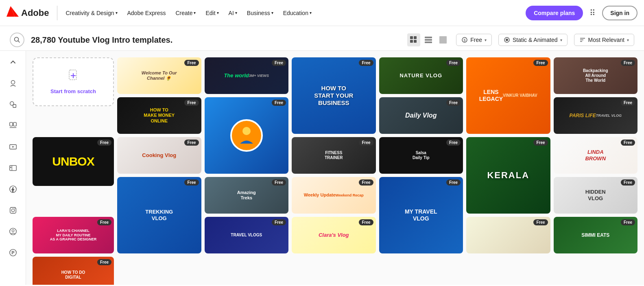 The height and width of the screenshot is (286, 644). I want to click on logo: Adobe, so click(28, 13).